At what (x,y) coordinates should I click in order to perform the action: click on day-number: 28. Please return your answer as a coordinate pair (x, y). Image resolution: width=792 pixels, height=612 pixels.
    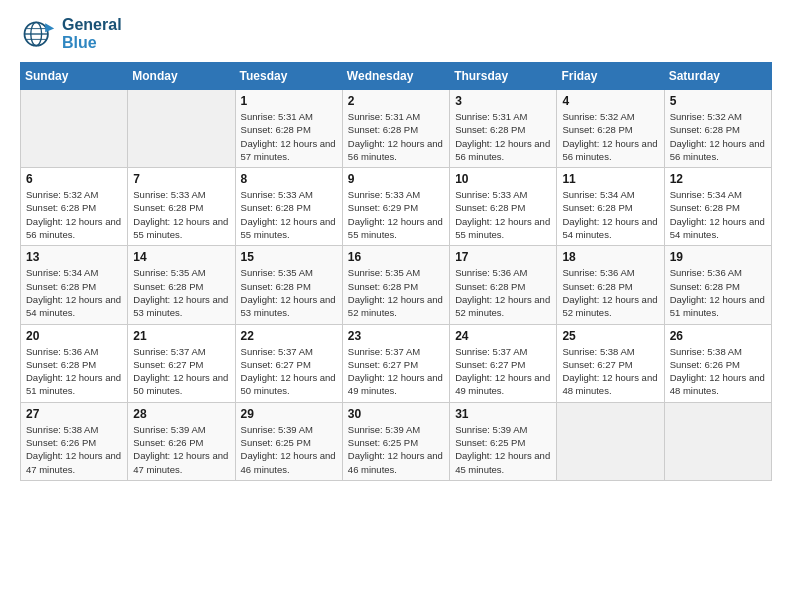
    Looking at the image, I should click on (181, 414).